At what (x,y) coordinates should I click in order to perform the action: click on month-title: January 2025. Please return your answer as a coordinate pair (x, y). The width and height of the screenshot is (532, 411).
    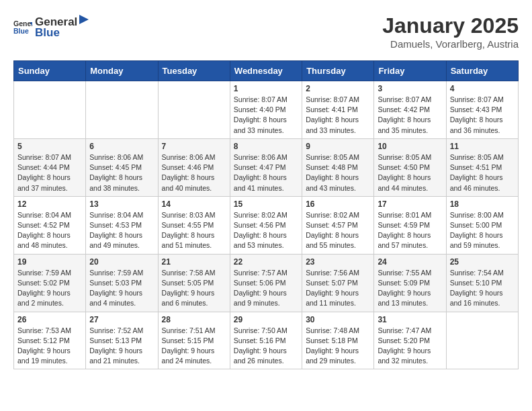
    Looking at the image, I should click on (450, 26).